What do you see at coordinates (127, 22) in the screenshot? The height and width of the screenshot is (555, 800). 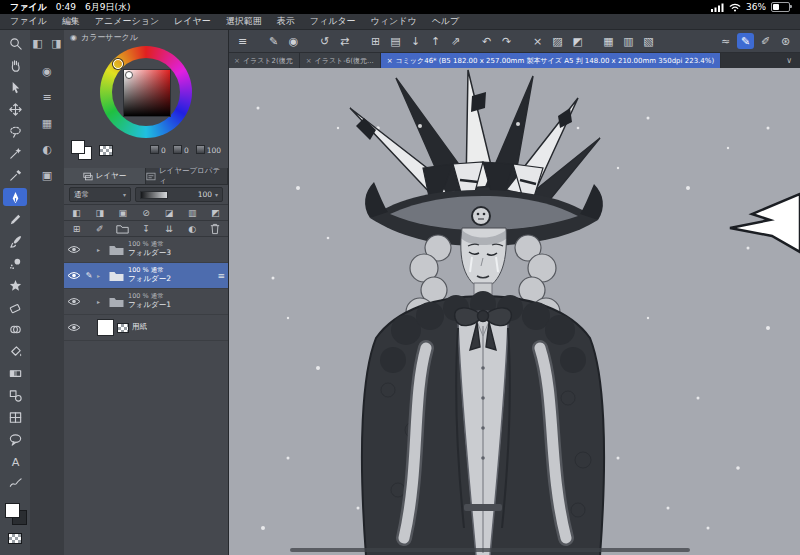 I see `menu-animation: アニメーション` at bounding box center [127, 22].